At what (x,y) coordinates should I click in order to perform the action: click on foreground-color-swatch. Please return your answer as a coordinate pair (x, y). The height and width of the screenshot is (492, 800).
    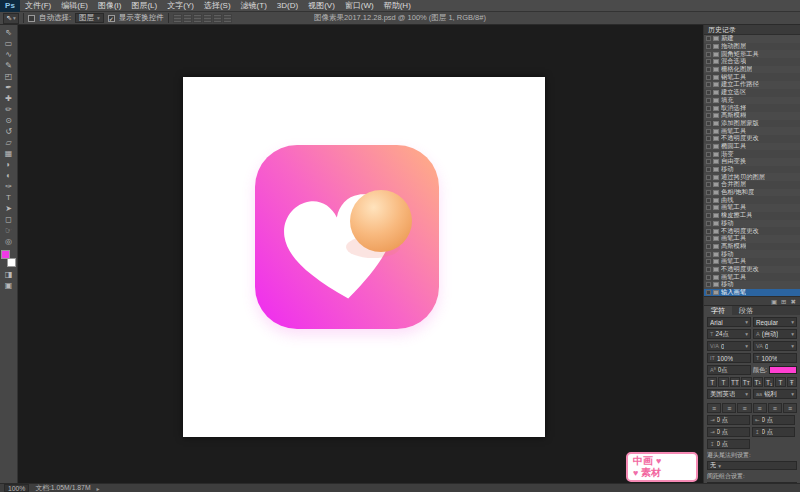
    Looking at the image, I should click on (6, 254).